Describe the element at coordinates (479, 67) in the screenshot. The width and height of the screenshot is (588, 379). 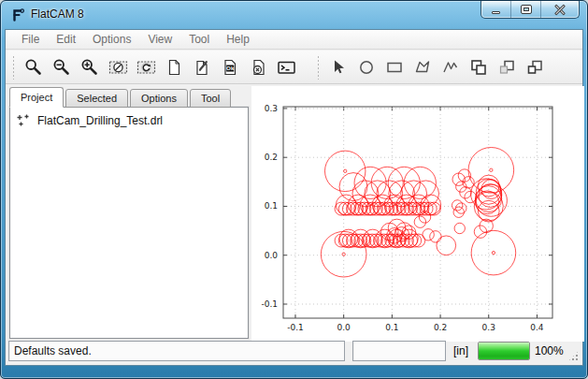
I see `union-tool-button` at that location.